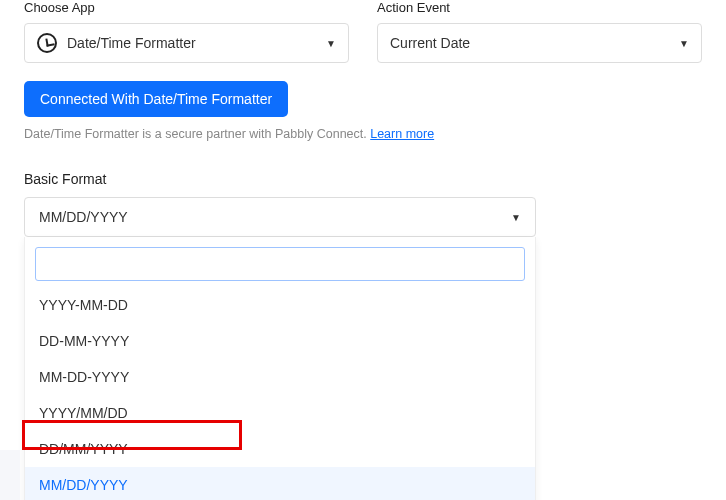 The width and height of the screenshot is (726, 500). What do you see at coordinates (132, 43) in the screenshot?
I see `choose-app-value: Date/Time Formatter` at bounding box center [132, 43].